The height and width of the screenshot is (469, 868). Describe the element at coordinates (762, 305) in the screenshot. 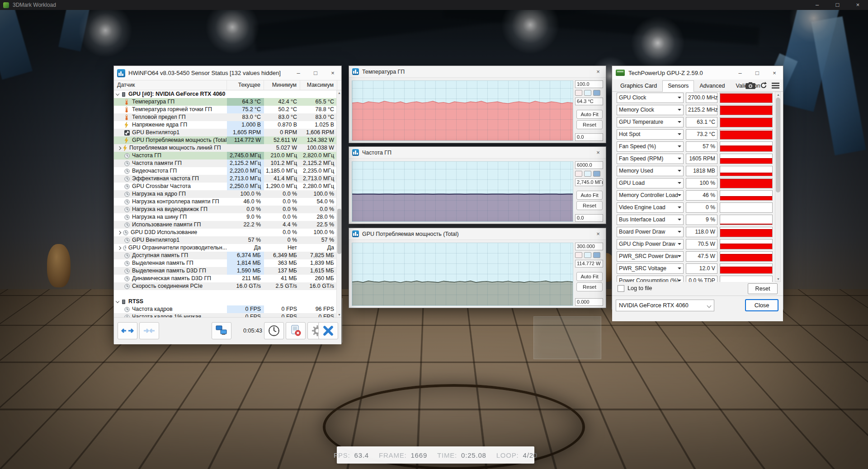

I see `close-button: Close` at that location.